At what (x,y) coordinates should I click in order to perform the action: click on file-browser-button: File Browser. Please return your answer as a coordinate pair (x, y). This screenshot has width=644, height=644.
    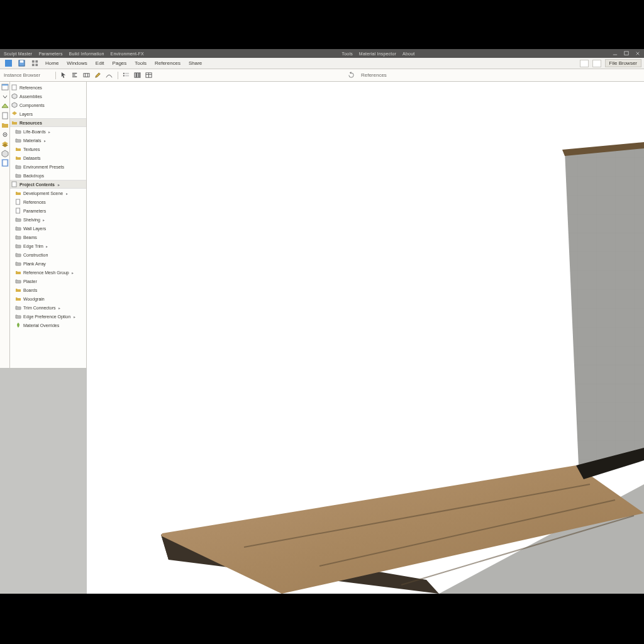
    Looking at the image, I should click on (623, 63).